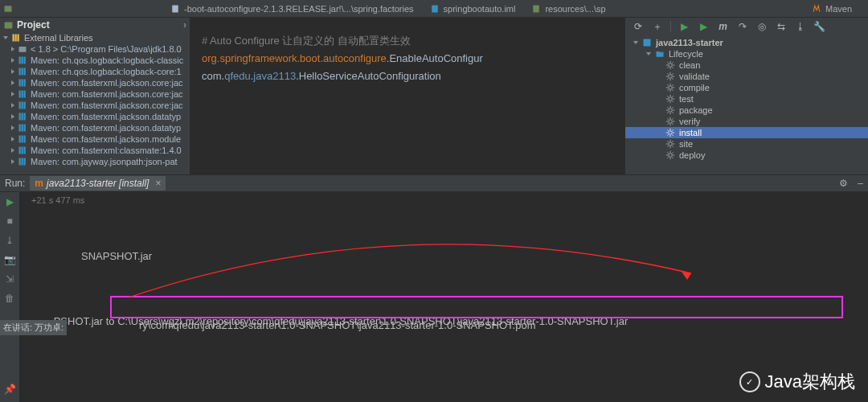  I want to click on maven-goal-install: install, so click(747, 133).